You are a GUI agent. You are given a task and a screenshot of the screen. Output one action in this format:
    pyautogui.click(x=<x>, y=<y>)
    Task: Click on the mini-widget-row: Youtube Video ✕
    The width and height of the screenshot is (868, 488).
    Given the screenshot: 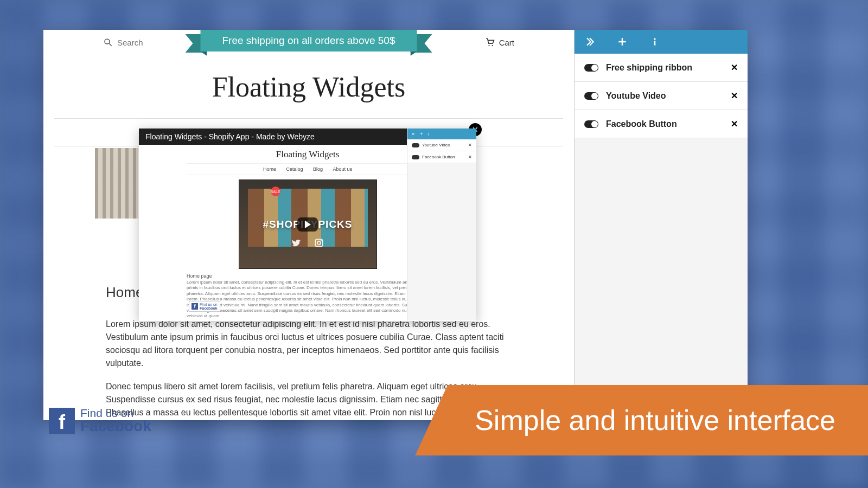 What is the action you would take?
    pyautogui.click(x=442, y=145)
    